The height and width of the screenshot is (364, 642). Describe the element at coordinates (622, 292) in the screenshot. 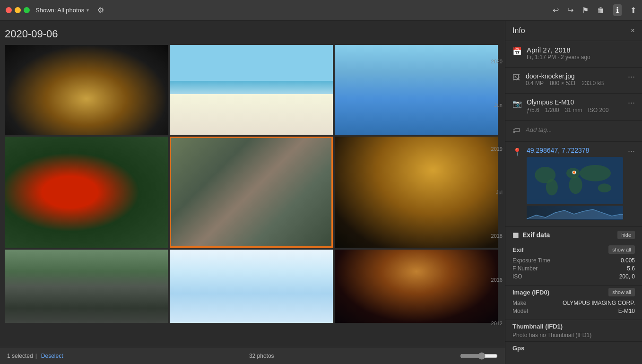

I see `ifd0-show-all-button: show all` at that location.